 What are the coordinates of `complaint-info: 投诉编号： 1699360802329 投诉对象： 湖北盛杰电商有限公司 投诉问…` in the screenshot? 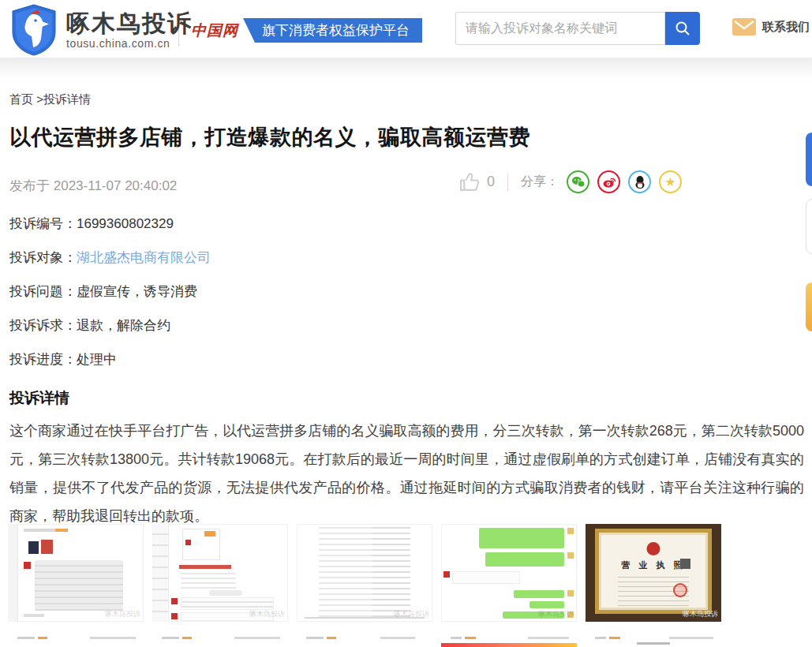 It's located at (110, 292).